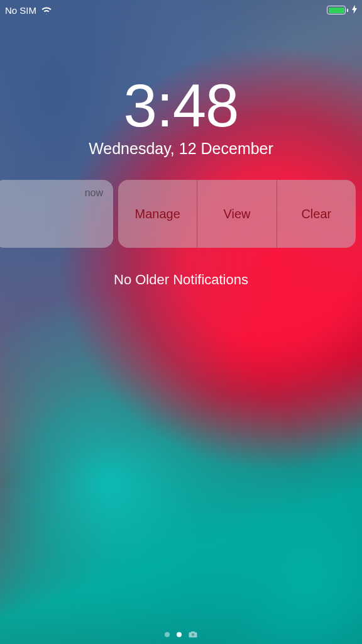 The width and height of the screenshot is (362, 644). What do you see at coordinates (337, 10) in the screenshot?
I see `battery-icon` at bounding box center [337, 10].